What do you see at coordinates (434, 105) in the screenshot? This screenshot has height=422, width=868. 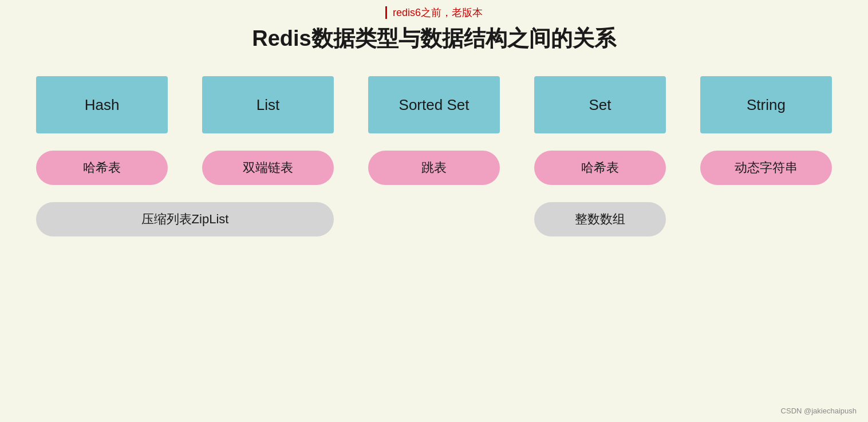 I see `top-row: Hash List Sorted Set Set String` at bounding box center [434, 105].